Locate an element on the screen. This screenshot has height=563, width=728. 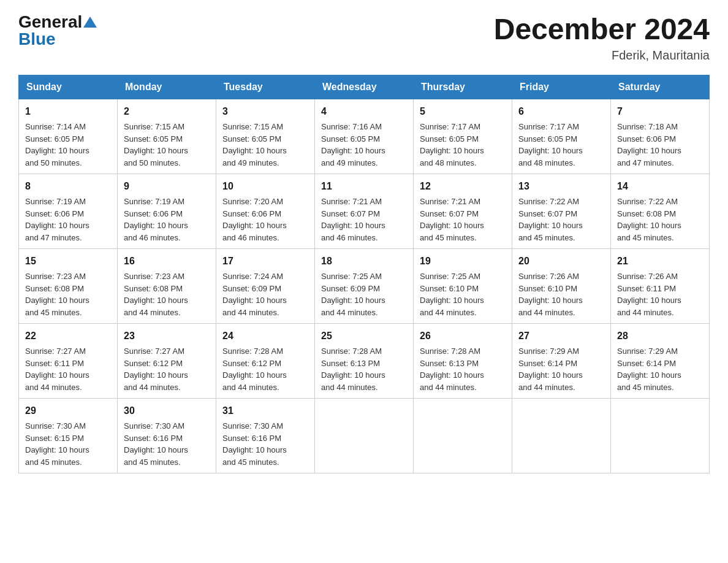
table-row: 18 Sunrise: 7:25 AM Sunset: 6:09 PM Dayl… is located at coordinates (364, 286).